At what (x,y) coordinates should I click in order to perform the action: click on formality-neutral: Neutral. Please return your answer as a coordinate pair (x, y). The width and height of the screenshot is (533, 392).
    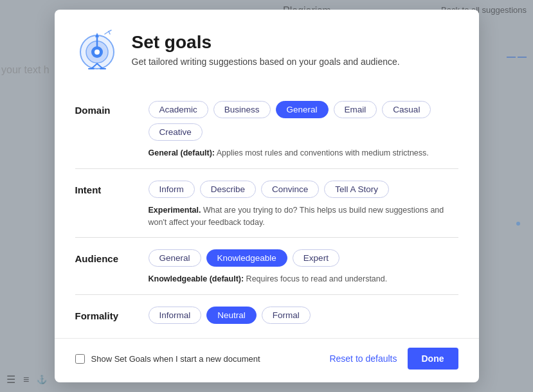
    Looking at the image, I should click on (231, 315).